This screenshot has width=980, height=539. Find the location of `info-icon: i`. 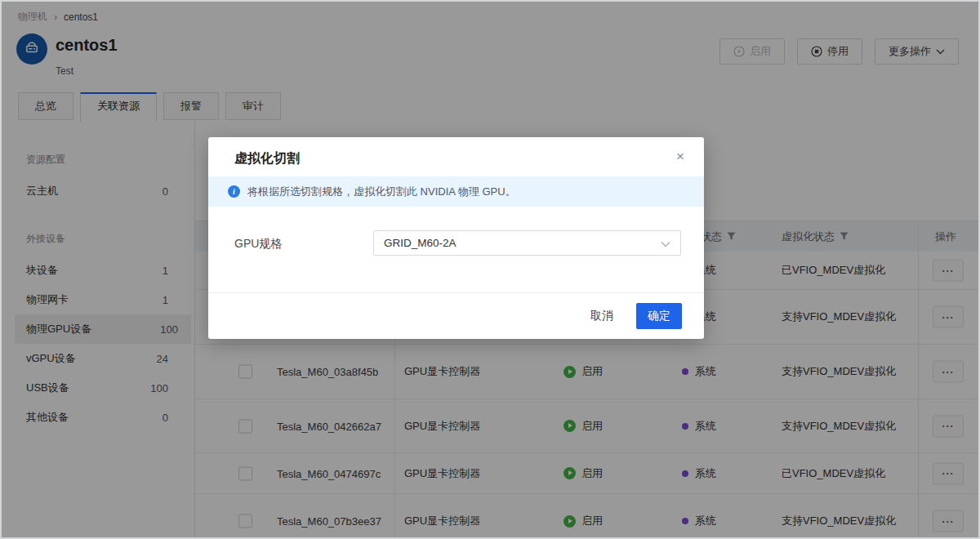

info-icon: i is located at coordinates (234, 191).